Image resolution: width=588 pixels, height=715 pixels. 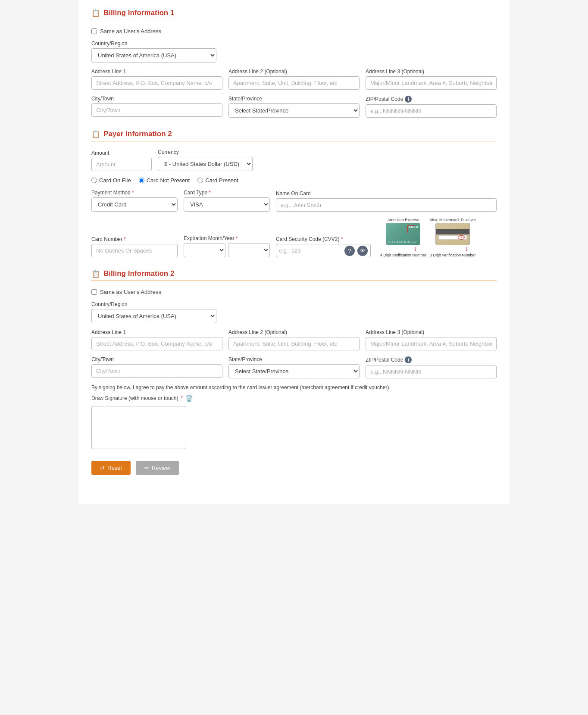 I want to click on signature-canvas, so click(x=139, y=428).